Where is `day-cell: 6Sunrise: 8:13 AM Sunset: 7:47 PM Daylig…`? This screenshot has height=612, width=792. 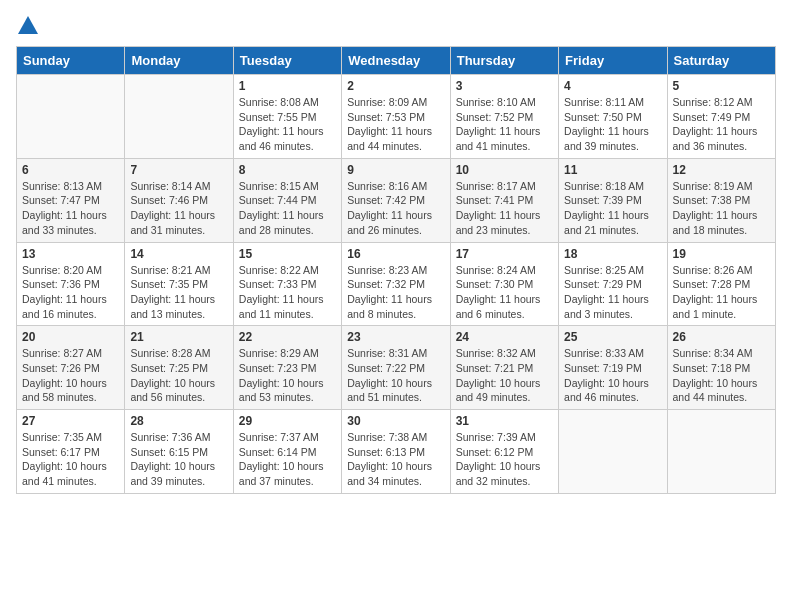 day-cell: 6Sunrise: 8:13 AM Sunset: 7:47 PM Daylig… is located at coordinates (71, 200).